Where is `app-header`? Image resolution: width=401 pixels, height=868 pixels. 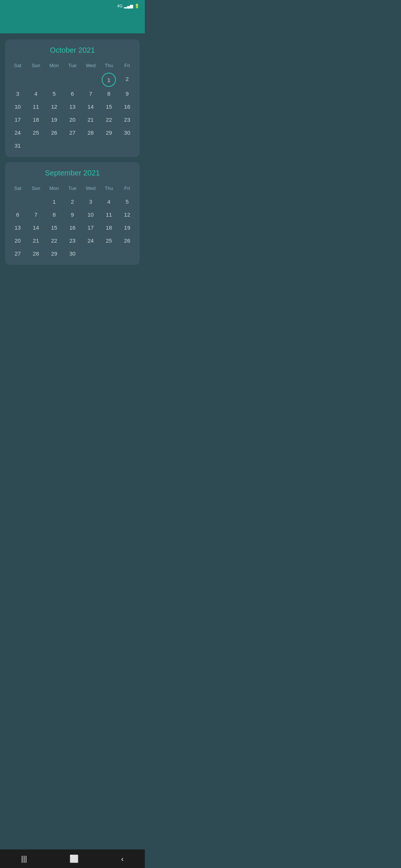
app-header is located at coordinates (72, 23).